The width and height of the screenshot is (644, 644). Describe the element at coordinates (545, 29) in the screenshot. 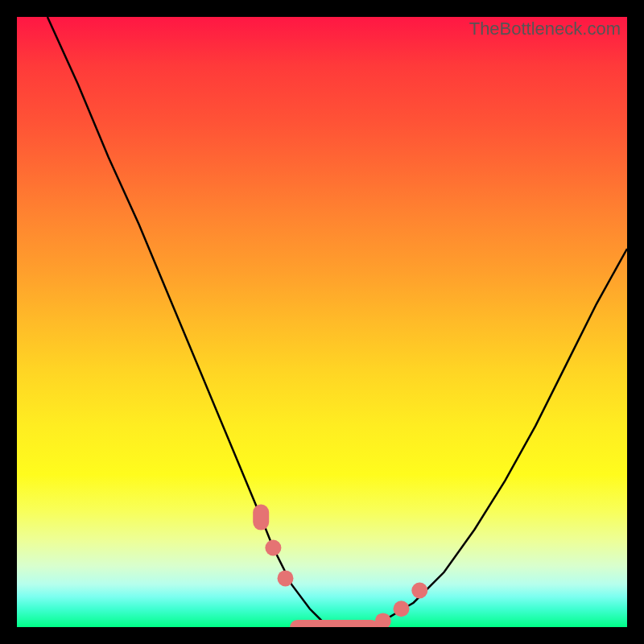

I see `watermark-text: TheBottleneck.com` at that location.